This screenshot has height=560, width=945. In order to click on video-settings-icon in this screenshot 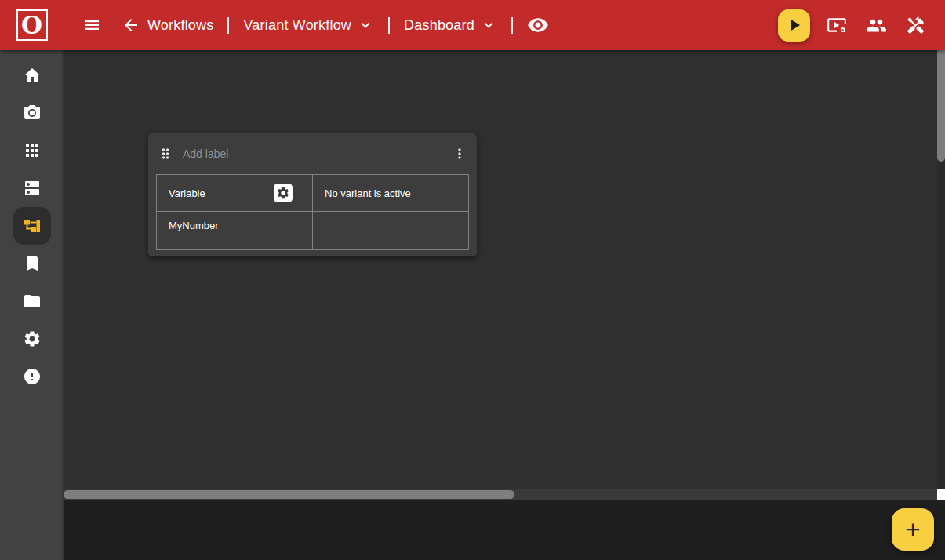, I will do `click(837, 25)`.